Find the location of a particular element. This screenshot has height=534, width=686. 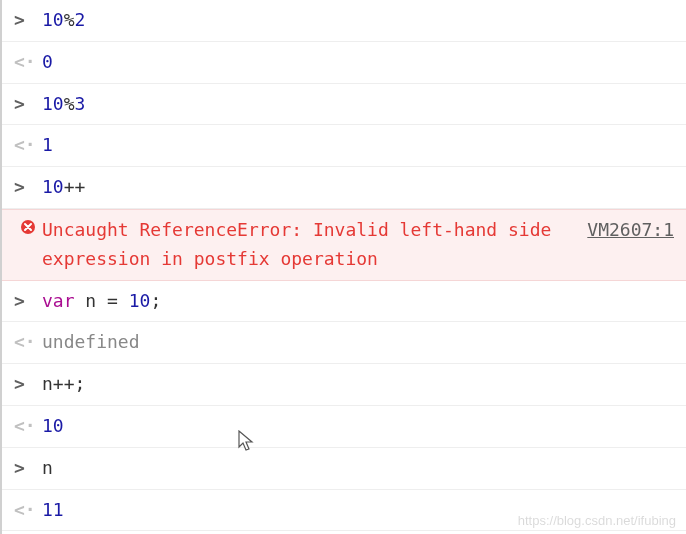

console-input-content: 10%3 is located at coordinates (358, 104).